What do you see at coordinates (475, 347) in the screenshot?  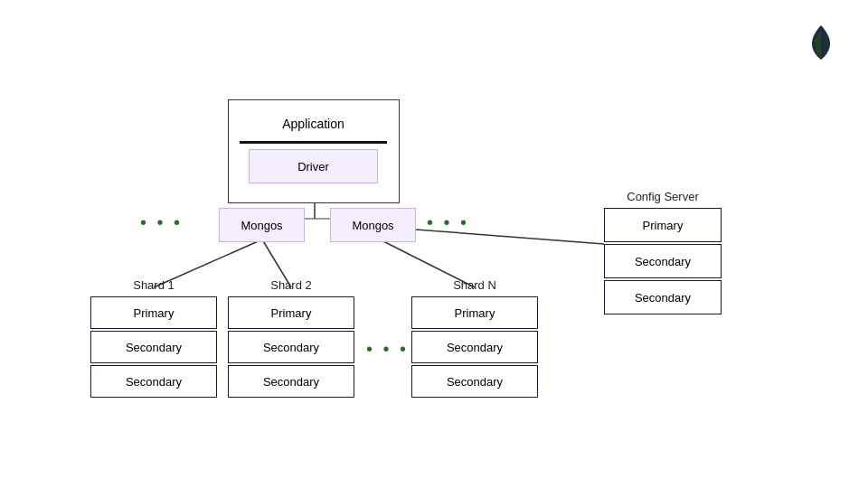 I see `shardN-secondary1-label: Secondary` at bounding box center [475, 347].